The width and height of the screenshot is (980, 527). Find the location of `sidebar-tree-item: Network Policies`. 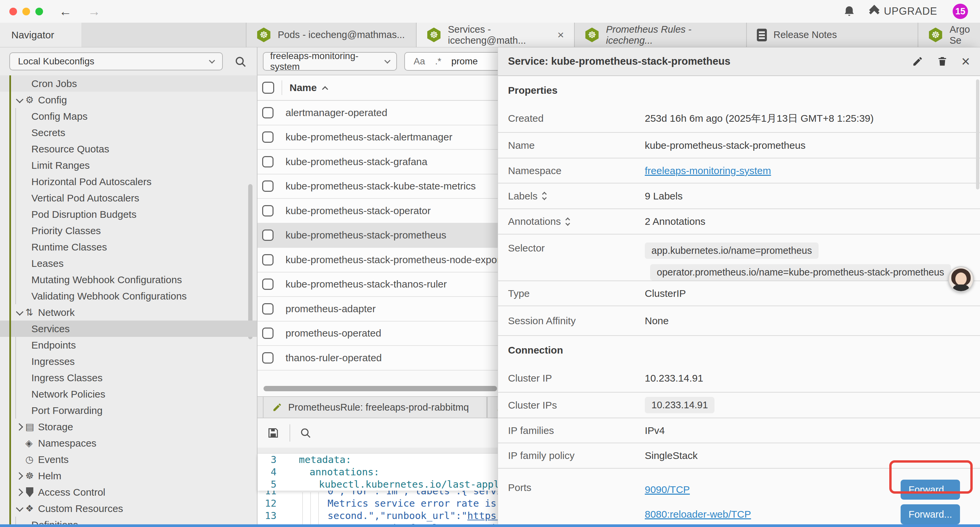

sidebar-tree-item: Network Policies is located at coordinates (129, 394).